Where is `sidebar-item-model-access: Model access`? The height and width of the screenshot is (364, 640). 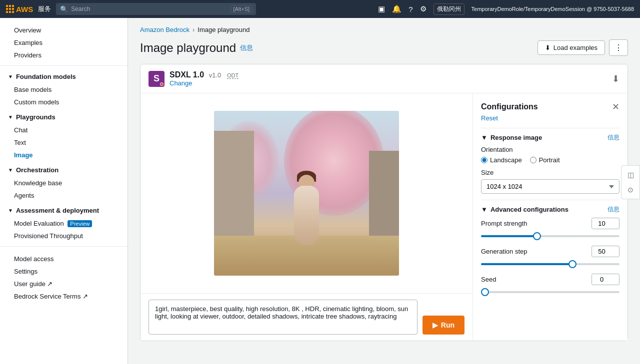
sidebar-item-model-access: Model access is located at coordinates (64, 259).